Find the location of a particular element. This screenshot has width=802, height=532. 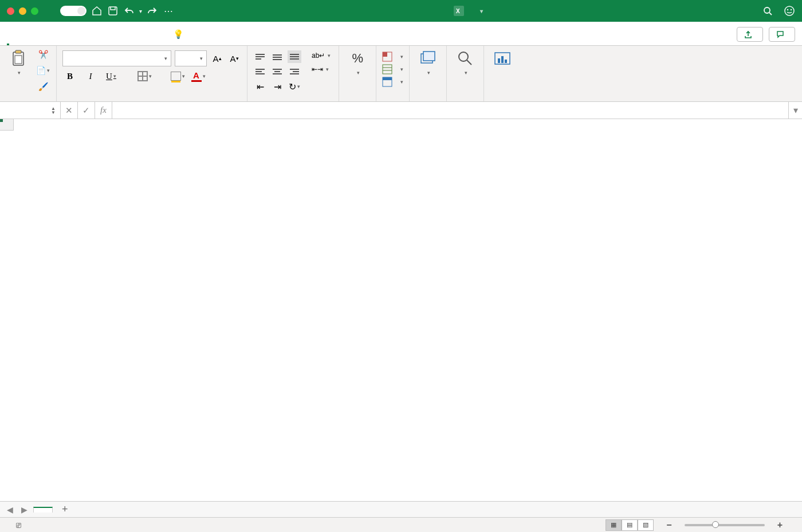

tab-review is located at coordinates (118, 40).